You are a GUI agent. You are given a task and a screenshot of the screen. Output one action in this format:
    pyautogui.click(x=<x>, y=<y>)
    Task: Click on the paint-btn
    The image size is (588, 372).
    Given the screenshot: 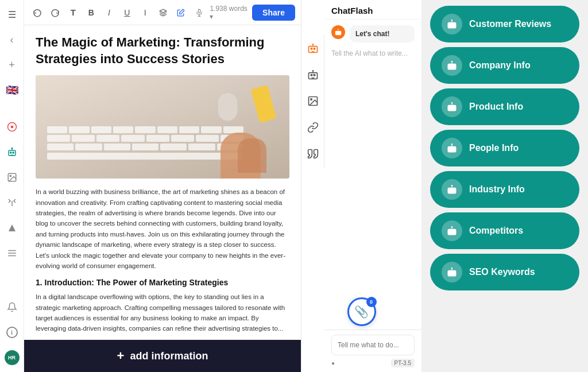 What is the action you would take?
    pyautogui.click(x=181, y=13)
    